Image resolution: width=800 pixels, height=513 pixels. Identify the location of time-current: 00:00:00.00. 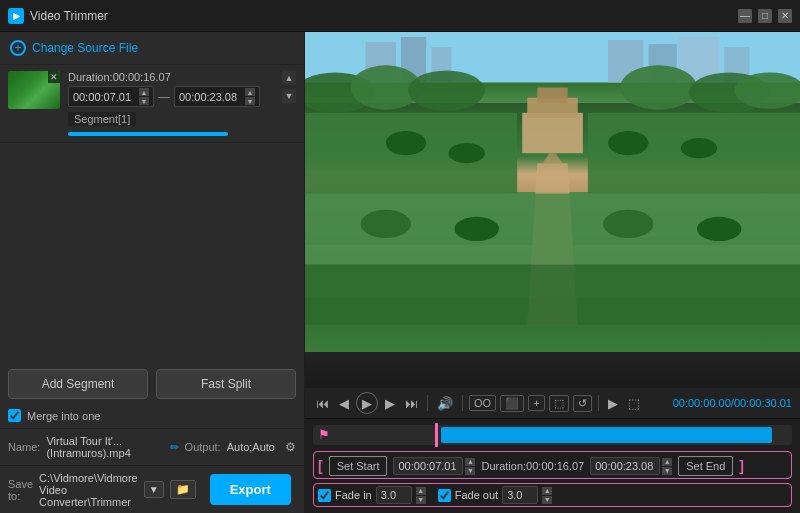
(702, 403).